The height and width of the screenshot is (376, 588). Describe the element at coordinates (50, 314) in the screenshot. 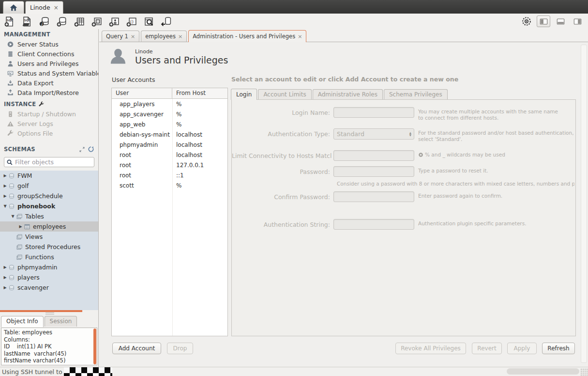

I see `splitter-grip` at that location.